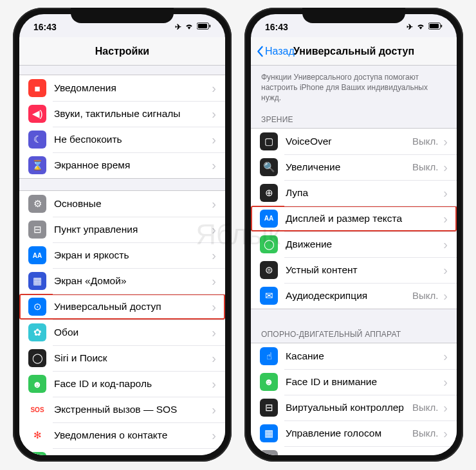 The width and height of the screenshot is (476, 470). What do you see at coordinates (37, 307) in the screenshot?
I see `accessibility-icon: ⊙` at bounding box center [37, 307].